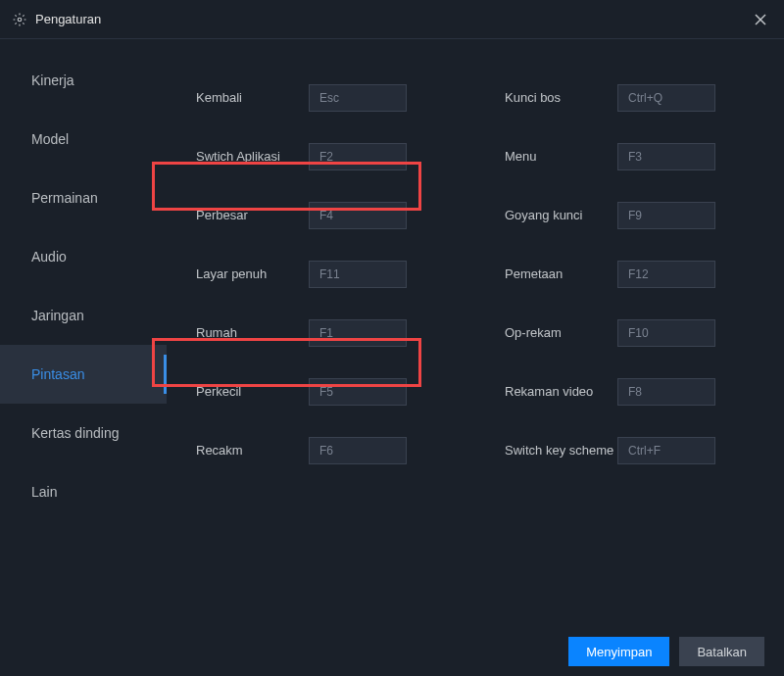 Image resolution: width=784 pixels, height=676 pixels. What do you see at coordinates (253, 157) in the screenshot?
I see `shortcut-label: Swtich Aplikasi` at bounding box center [253, 157].